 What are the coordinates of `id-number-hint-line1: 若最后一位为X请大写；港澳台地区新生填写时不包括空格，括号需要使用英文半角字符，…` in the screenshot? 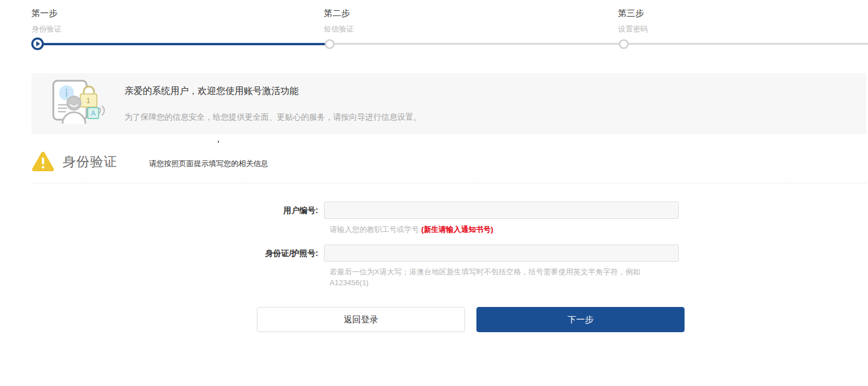 It's located at (510, 271).